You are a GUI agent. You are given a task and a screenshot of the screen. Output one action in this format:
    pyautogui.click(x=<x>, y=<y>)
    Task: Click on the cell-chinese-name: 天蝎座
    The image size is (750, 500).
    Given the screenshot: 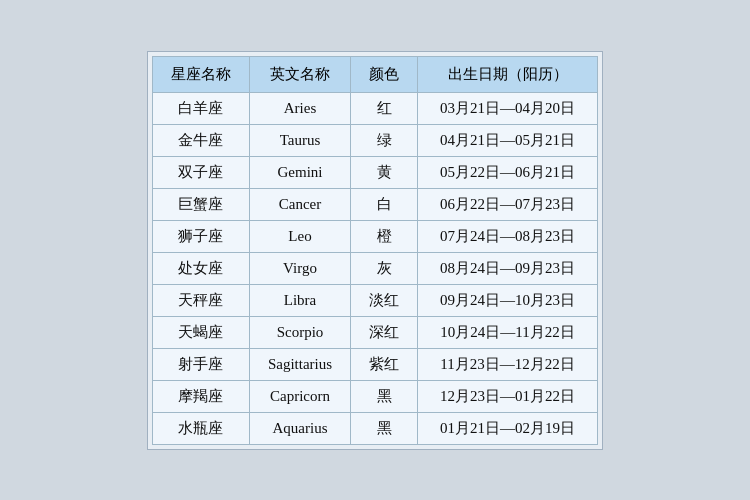 What is the action you would take?
    pyautogui.click(x=200, y=332)
    